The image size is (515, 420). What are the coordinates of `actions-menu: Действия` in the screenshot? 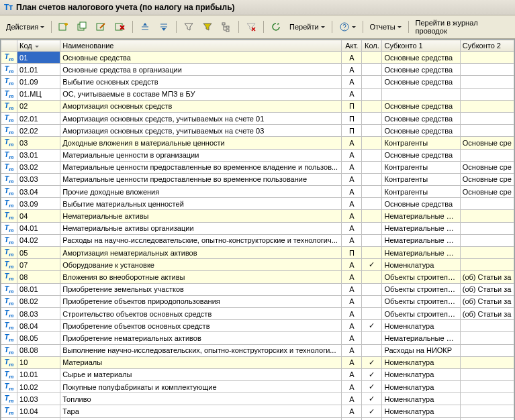 It's located at (26, 27).